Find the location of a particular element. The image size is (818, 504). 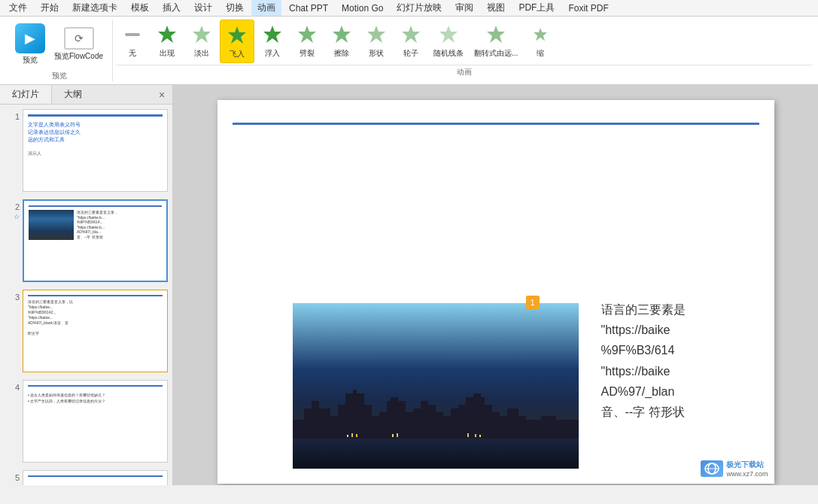

anim-fade-label: 淡出 is located at coordinates (202, 53).